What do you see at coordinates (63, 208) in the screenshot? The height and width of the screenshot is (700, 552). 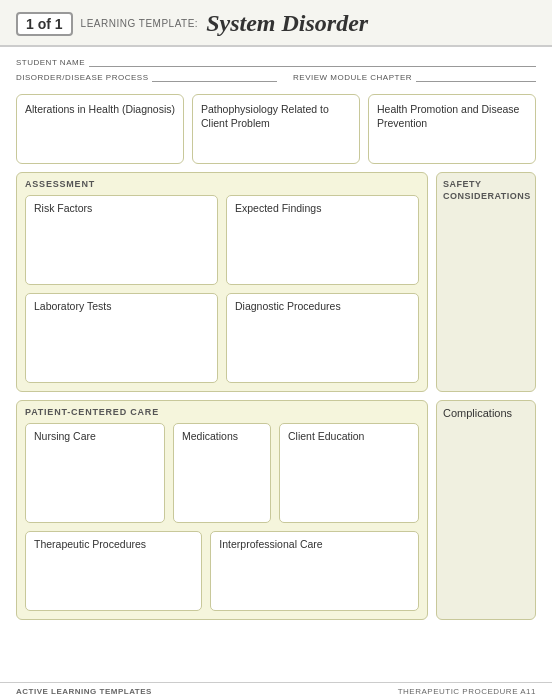 I see `risk-factors-label: Risk Factors` at bounding box center [63, 208].